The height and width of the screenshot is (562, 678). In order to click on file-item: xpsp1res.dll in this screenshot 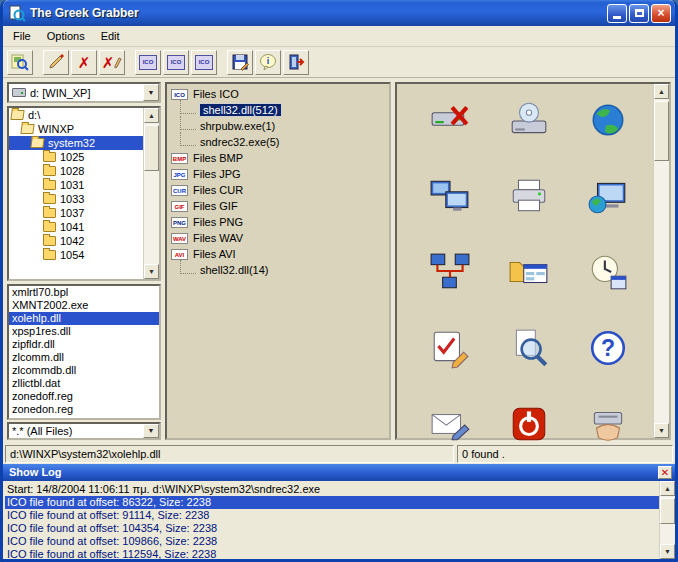, I will do `click(84, 332)`.